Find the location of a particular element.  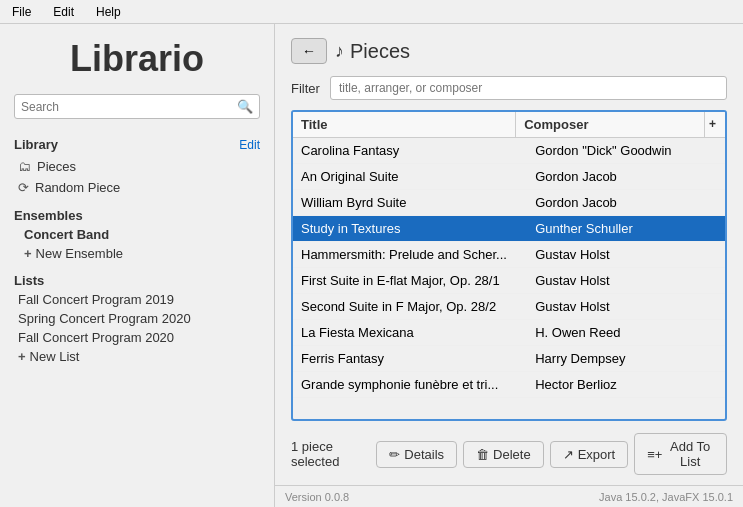

add-to-list-button: ≡+ Add To List is located at coordinates (680, 454).